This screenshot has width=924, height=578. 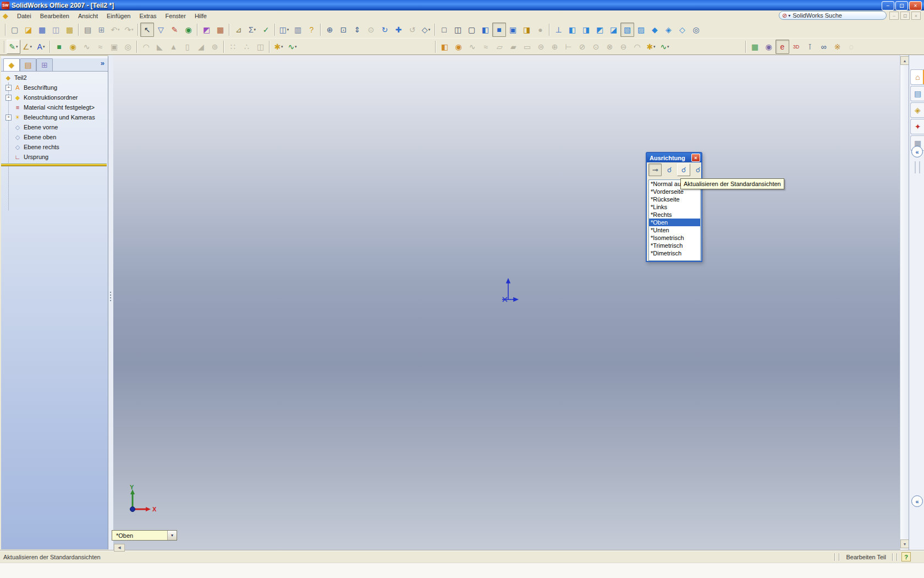 What do you see at coordinates (41, 47) in the screenshot?
I see `annotation-button: A▾` at bounding box center [41, 47].